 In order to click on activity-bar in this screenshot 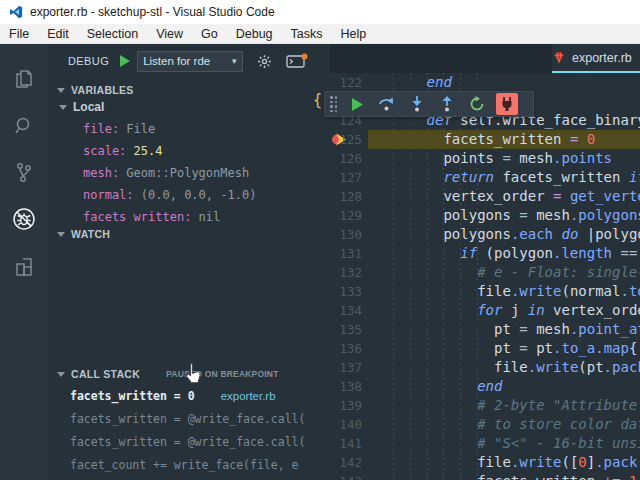, I will do `click(24, 262)`.